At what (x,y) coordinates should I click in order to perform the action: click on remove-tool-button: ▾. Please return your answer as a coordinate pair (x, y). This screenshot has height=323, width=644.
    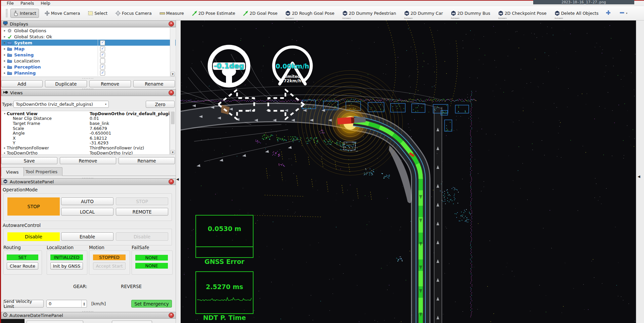
    Looking at the image, I should click on (623, 13).